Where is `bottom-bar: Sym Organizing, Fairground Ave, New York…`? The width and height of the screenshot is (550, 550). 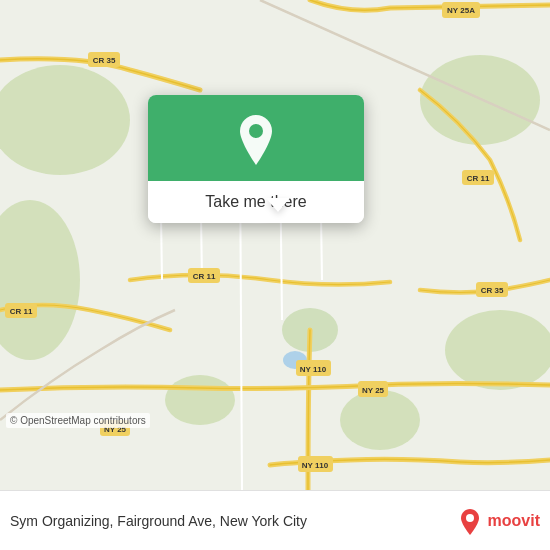 bottom-bar: Sym Organizing, Fairground Ave, New York… is located at coordinates (275, 520).